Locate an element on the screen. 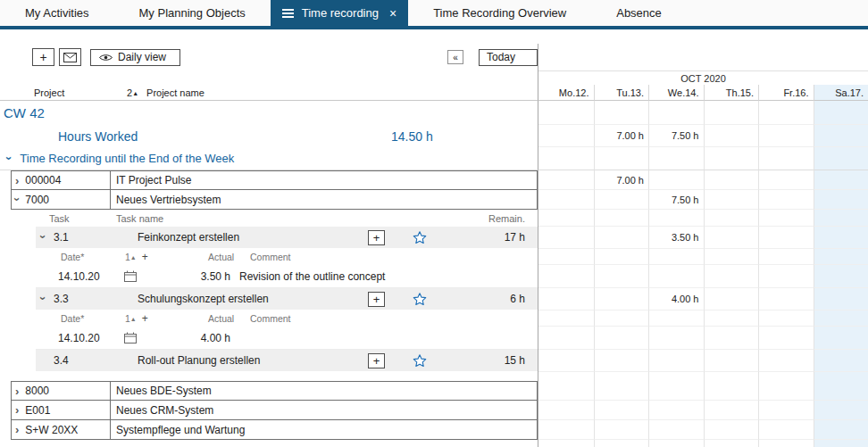  task-name: Roll-out Planung erstellen is located at coordinates (253, 360).